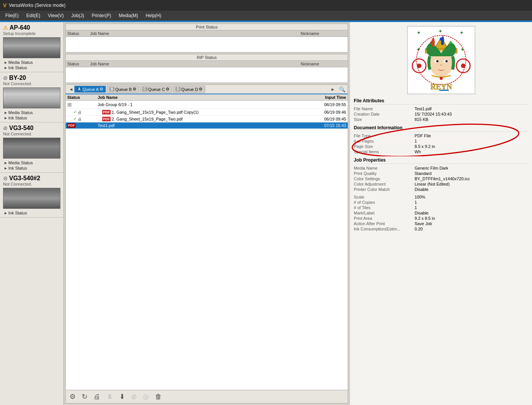 The width and height of the screenshot is (532, 405). What do you see at coordinates (201, 105) in the screenshot?
I see `job-name-group: Job Group 6/19 - 1` at bounding box center [201, 105].